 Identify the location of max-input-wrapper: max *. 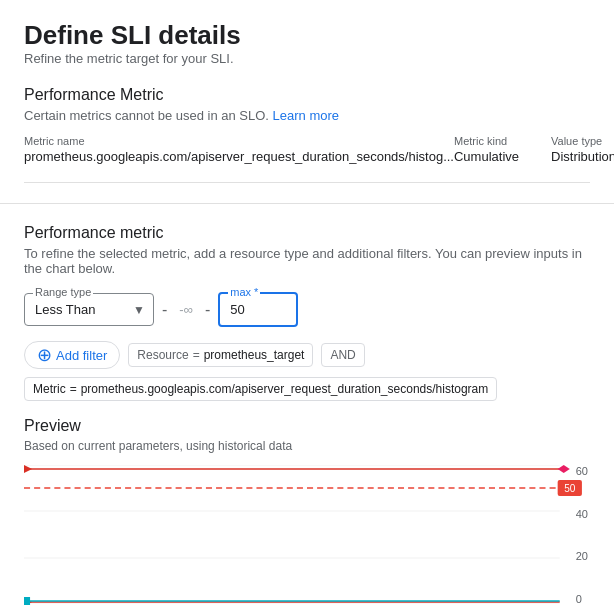
(258, 310).